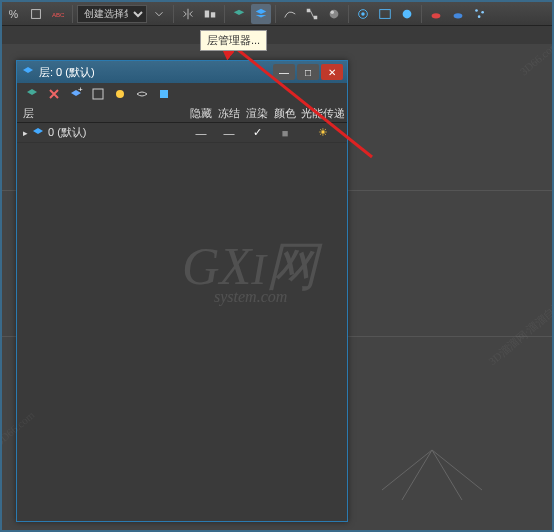 This screenshot has height=532, width=554. I want to click on highlight-layer-icon, so click(120, 94).